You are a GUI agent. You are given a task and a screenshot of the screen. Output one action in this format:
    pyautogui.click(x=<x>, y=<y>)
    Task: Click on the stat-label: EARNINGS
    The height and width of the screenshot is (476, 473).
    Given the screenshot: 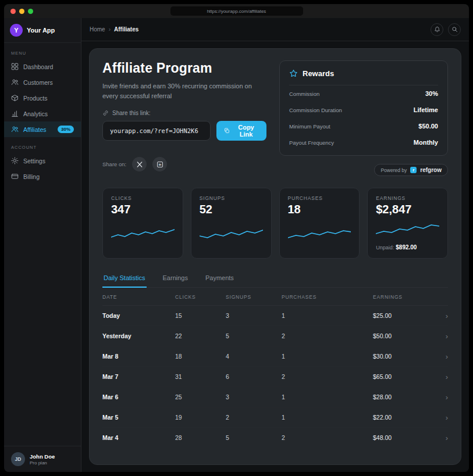 What is the action you would take?
    pyautogui.click(x=407, y=198)
    